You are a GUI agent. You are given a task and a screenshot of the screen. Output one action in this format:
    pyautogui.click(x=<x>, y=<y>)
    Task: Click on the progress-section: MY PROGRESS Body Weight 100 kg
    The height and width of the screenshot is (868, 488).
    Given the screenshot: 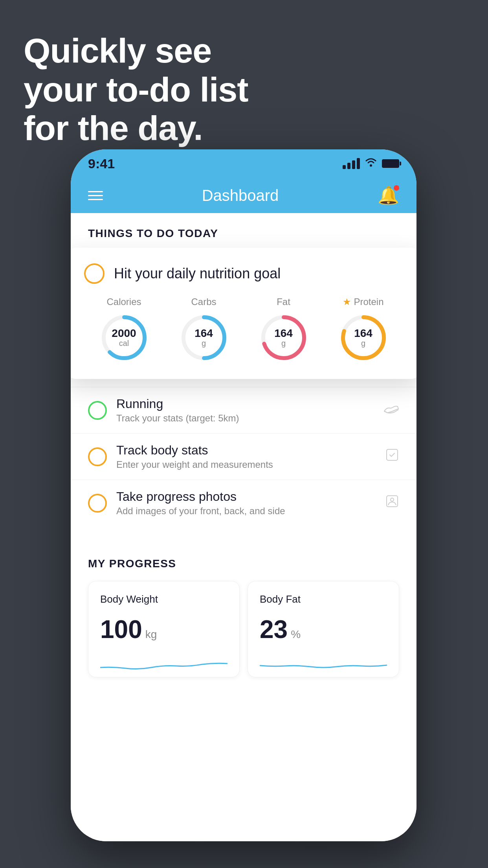 What is the action you would take?
    pyautogui.click(x=244, y=609)
    